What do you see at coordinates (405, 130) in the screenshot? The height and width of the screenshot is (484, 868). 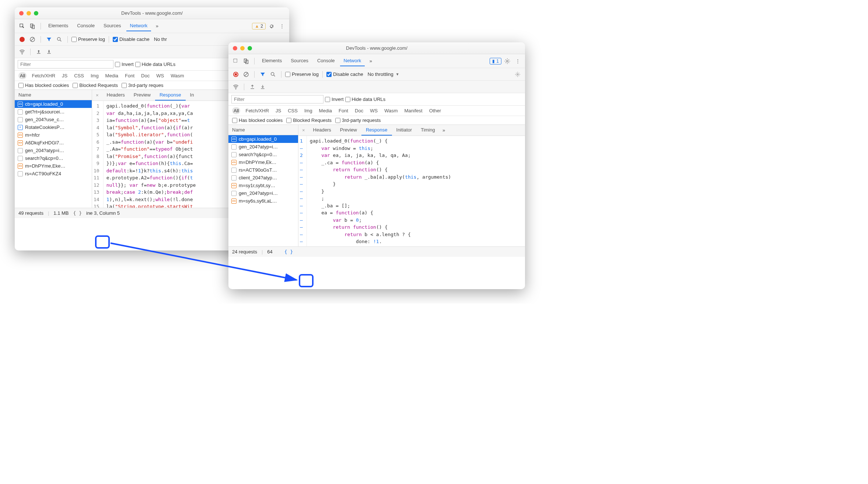 I see `tab-initiator: Initiator` at bounding box center [405, 130].